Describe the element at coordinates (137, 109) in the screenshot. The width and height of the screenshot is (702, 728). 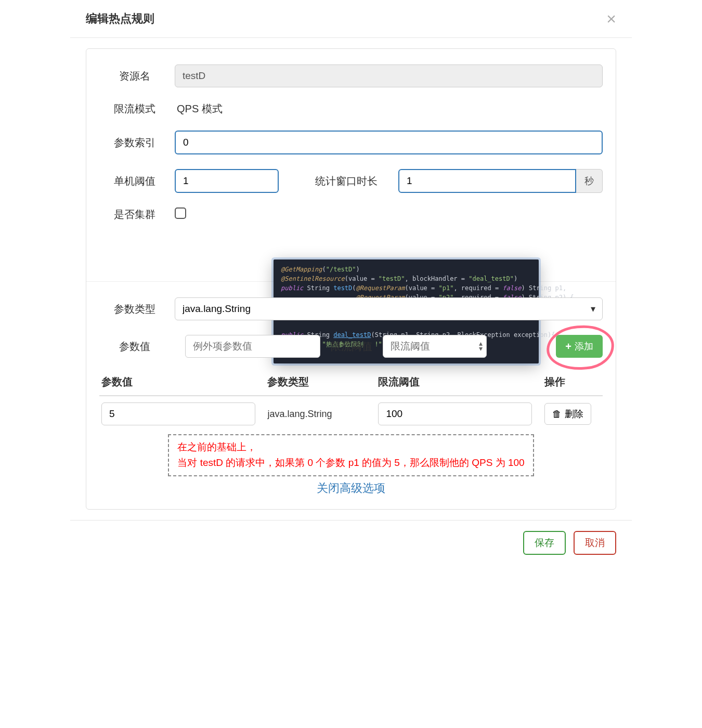
I see `label-mode: 限流模式` at that location.